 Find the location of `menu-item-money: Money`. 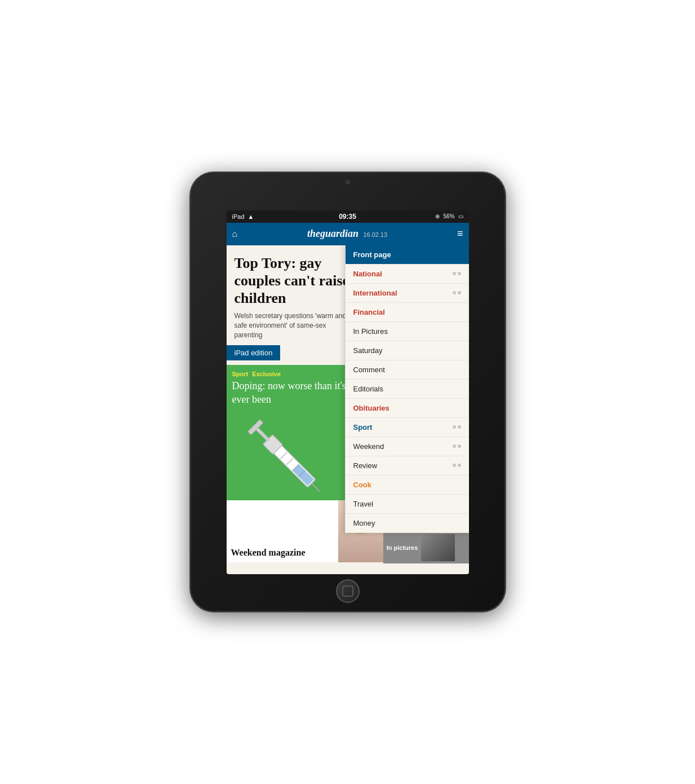

menu-item-money: Money is located at coordinates (407, 523).